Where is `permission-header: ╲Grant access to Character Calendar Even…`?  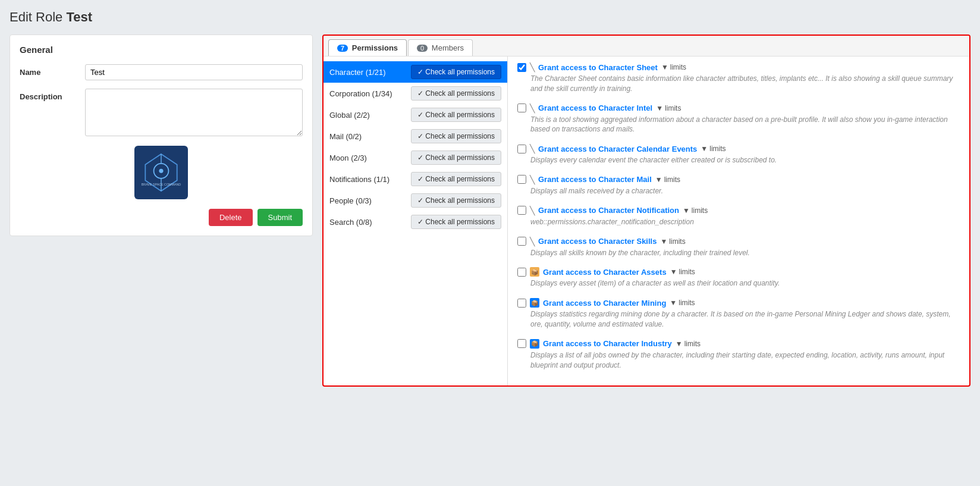 permission-header: ╲Grant access to Character Calendar Even… is located at coordinates (739, 149).